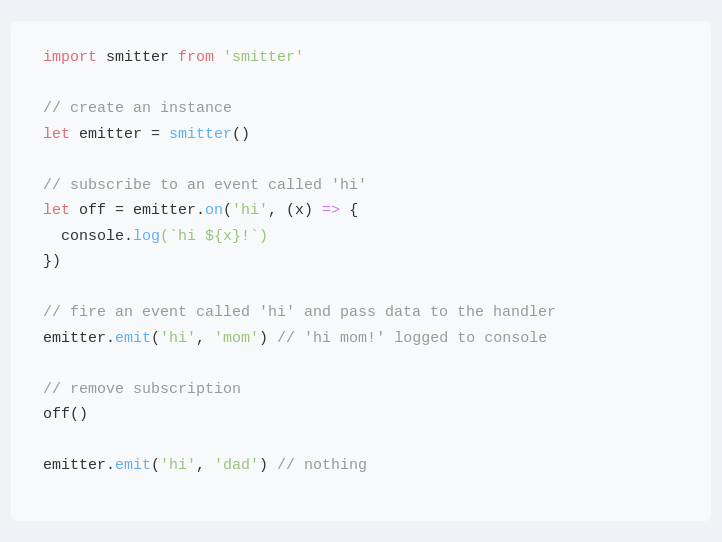 The image size is (722, 542). Describe the element at coordinates (146, 236) in the screenshot. I see `code-token: log` at that location.